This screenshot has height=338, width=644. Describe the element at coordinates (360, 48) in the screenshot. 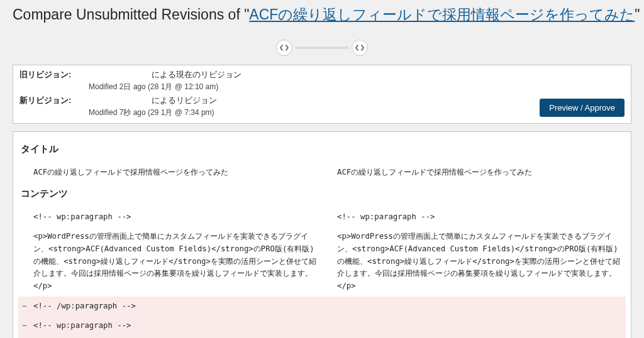

I see `slider-next-button` at that location.